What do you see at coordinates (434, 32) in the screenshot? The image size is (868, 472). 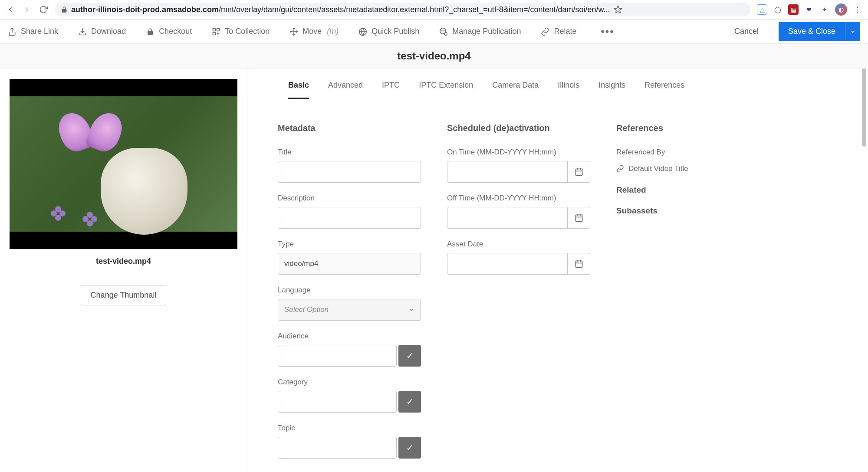 I see `action-bar: Share Link Download Checkout To Collecti…` at bounding box center [434, 32].